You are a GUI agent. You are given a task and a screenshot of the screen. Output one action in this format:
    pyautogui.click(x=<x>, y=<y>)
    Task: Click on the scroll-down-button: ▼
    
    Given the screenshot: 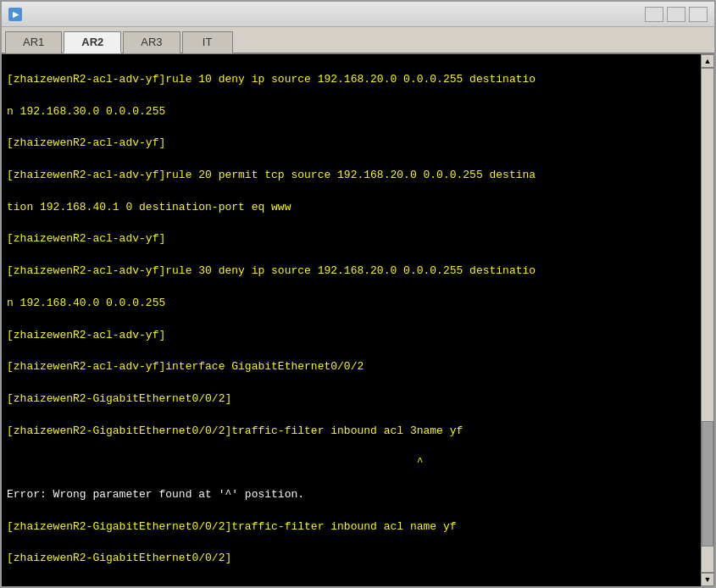 What is the action you would take?
    pyautogui.click(x=708, y=580)
    